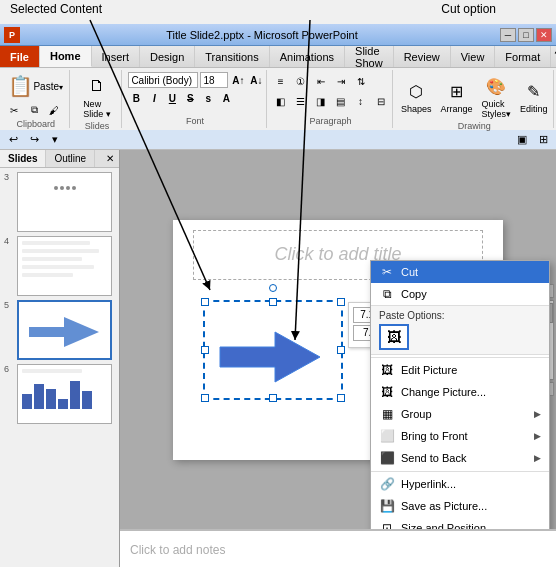 The width and height of the screenshot is (556, 567). What do you see at coordinates (523, 56) in the screenshot?
I see `tab-format: Format` at bounding box center [523, 56].